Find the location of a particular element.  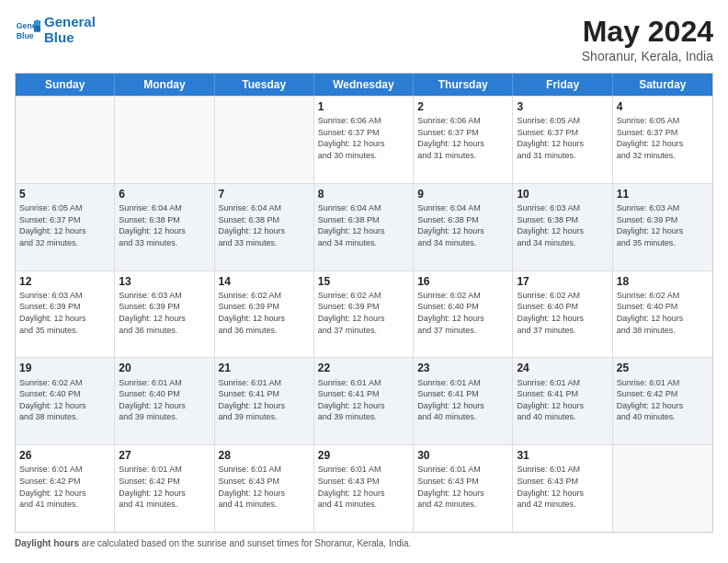

day-cell: 13Sunrise: 6:03 AM Sunset: 6:39 PM Dayli… is located at coordinates (165, 315).